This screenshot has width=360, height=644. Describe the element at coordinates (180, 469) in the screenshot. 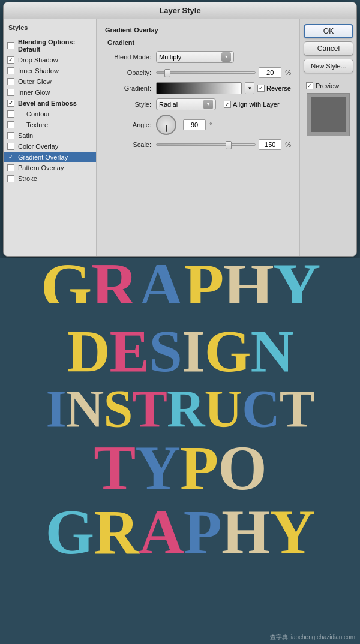

I see `art-section-typo: T Y P O` at that location.